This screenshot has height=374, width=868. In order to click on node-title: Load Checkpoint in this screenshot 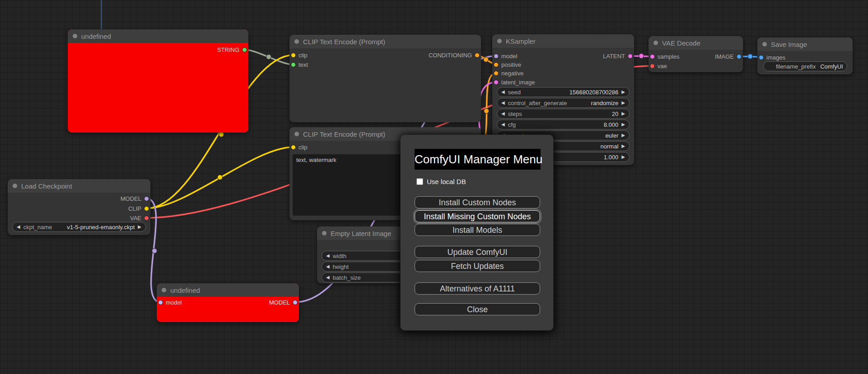, I will do `click(47, 186)`.